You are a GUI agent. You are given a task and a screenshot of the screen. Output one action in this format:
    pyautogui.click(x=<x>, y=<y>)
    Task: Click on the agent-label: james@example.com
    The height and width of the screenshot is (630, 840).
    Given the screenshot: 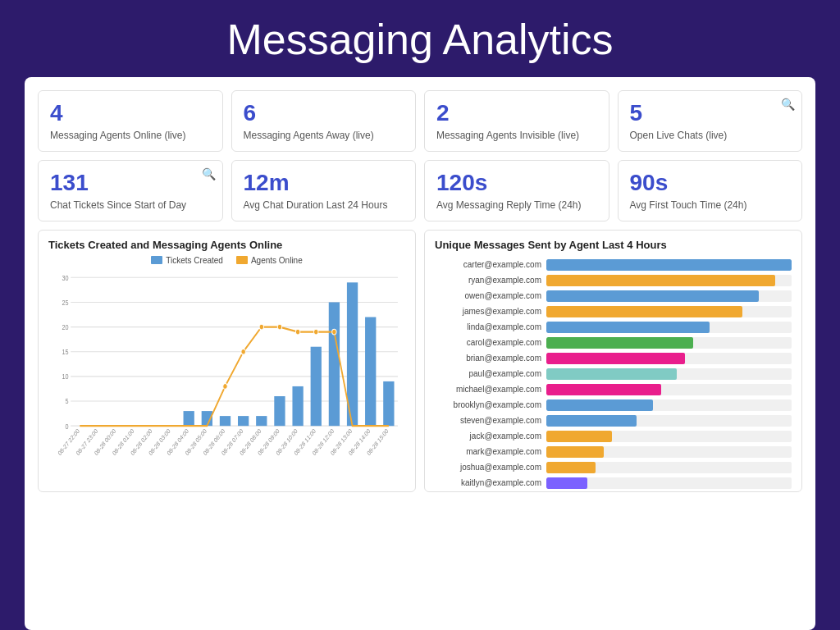 What is the action you would take?
    pyautogui.click(x=488, y=312)
    